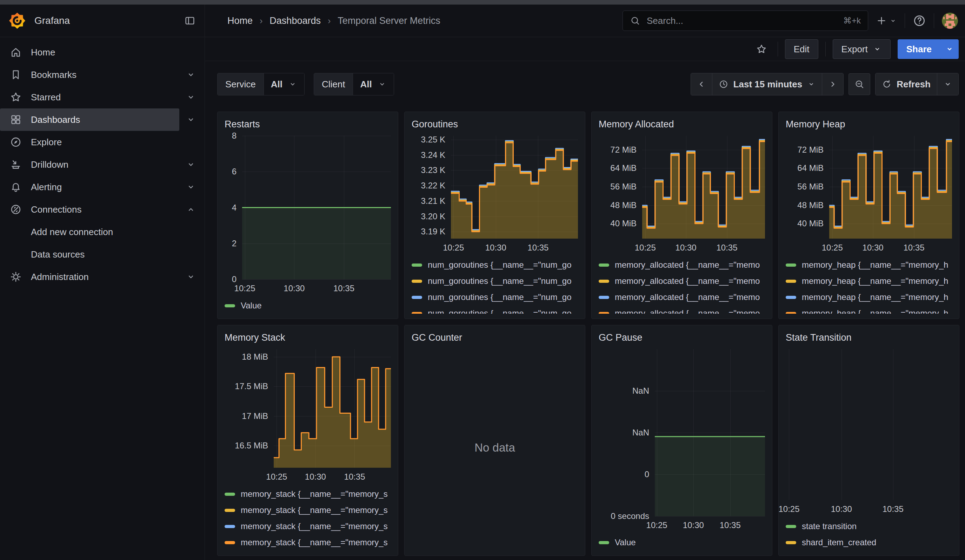 Image resolution: width=965 pixels, height=560 pixels. Describe the element at coordinates (919, 21) in the screenshot. I see `help-button` at that location.